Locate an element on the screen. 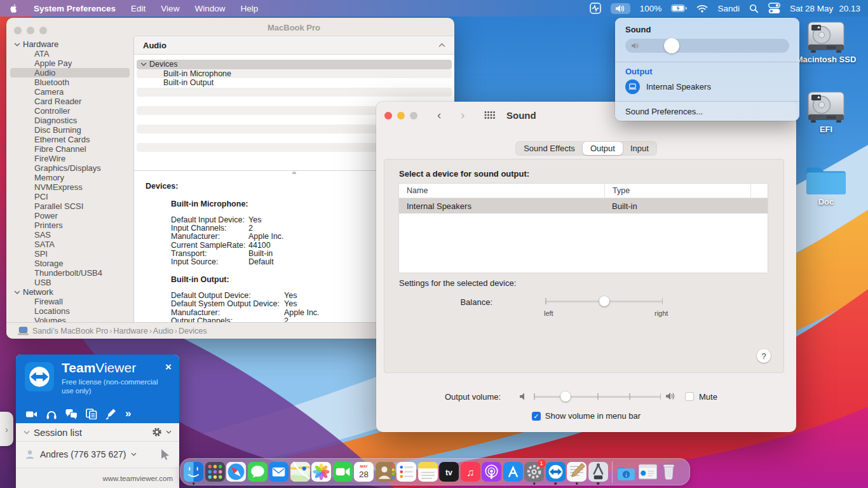 This screenshot has height=488, width=868. mute-checkbox is located at coordinates (689, 396).